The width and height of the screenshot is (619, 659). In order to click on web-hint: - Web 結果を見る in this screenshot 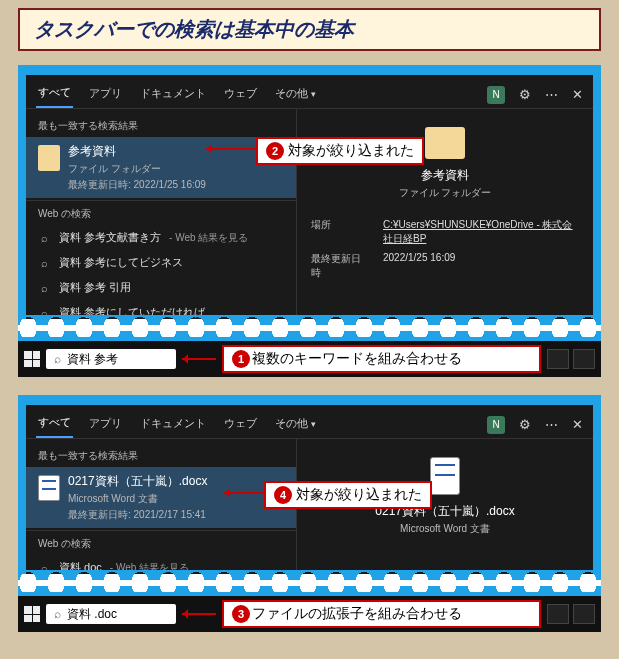, I will do `click(208, 238)`.